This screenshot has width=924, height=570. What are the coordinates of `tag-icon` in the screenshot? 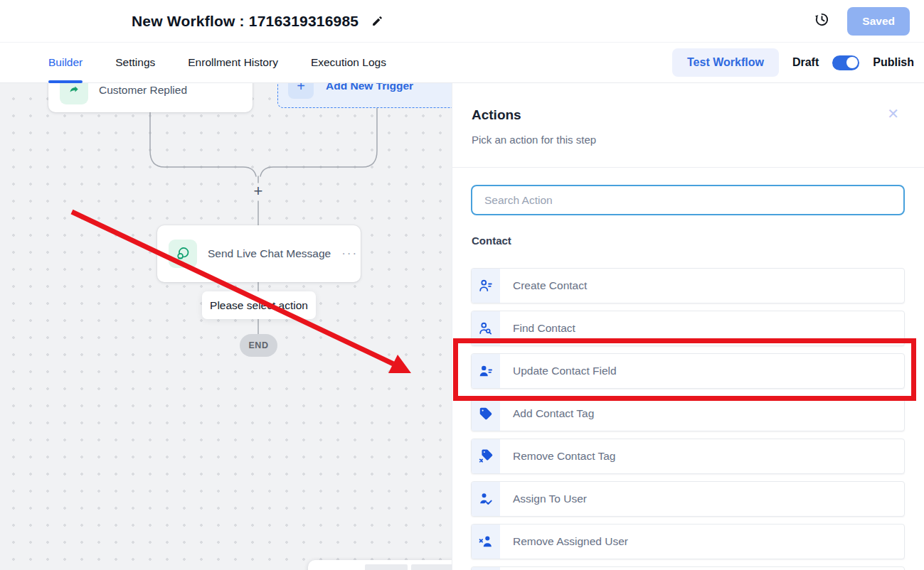 It's located at (486, 414).